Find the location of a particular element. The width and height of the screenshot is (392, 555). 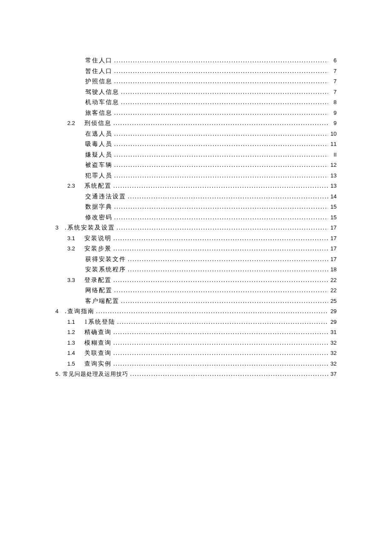

toc-title: 模糊查询 is located at coordinates (98, 343).